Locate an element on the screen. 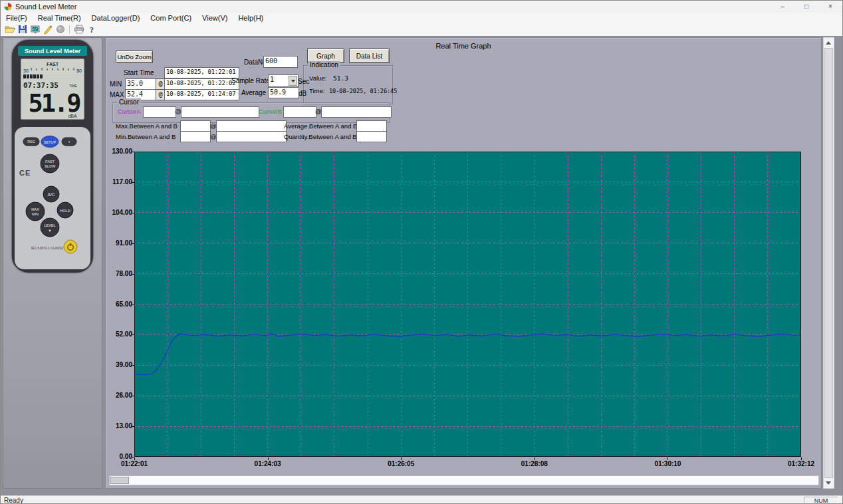 This screenshot has width=843, height=504. save-icon is located at coordinates (23, 29).